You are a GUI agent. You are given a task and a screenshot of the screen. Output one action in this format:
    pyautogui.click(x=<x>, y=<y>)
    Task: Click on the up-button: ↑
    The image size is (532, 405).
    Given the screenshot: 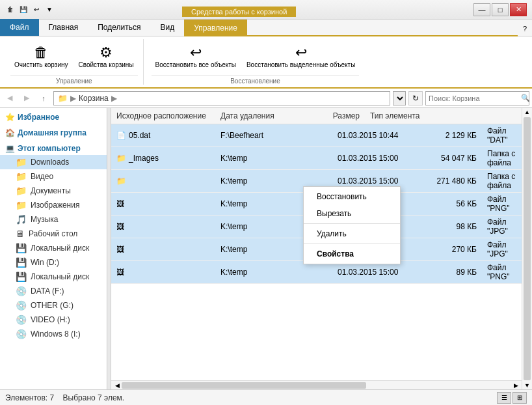 What is the action you would take?
    pyautogui.click(x=44, y=98)
    